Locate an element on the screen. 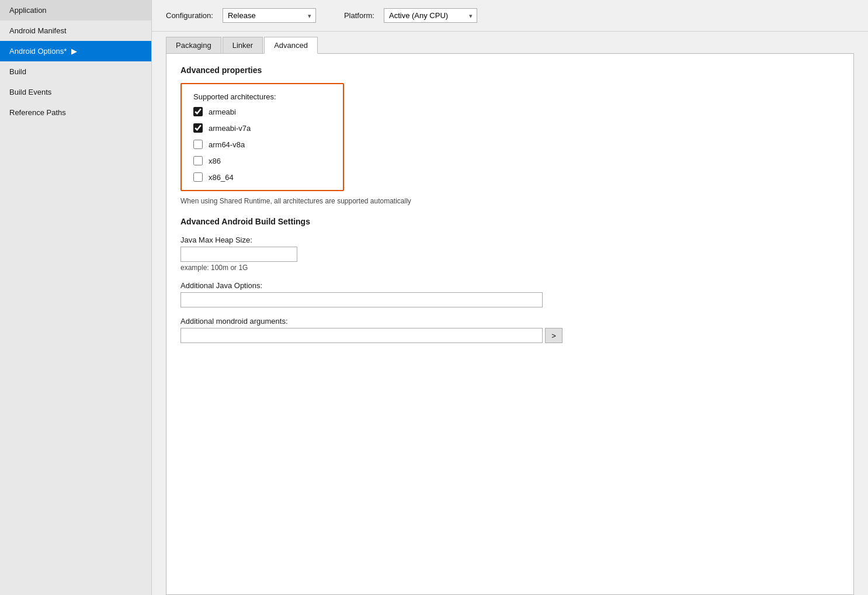 The image size is (868, 595). java-options-label: Additional Java Options: is located at coordinates (510, 285).